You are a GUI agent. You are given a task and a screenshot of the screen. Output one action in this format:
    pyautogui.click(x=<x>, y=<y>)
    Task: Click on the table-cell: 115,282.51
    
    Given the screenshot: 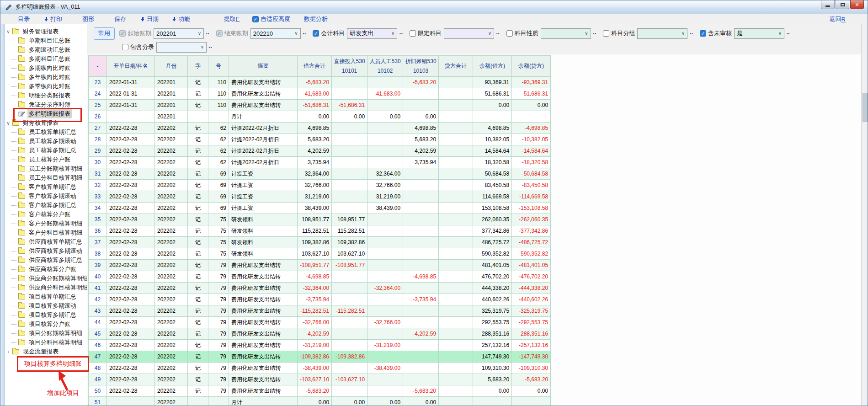 What is the action you would take?
    pyautogui.click(x=314, y=231)
    